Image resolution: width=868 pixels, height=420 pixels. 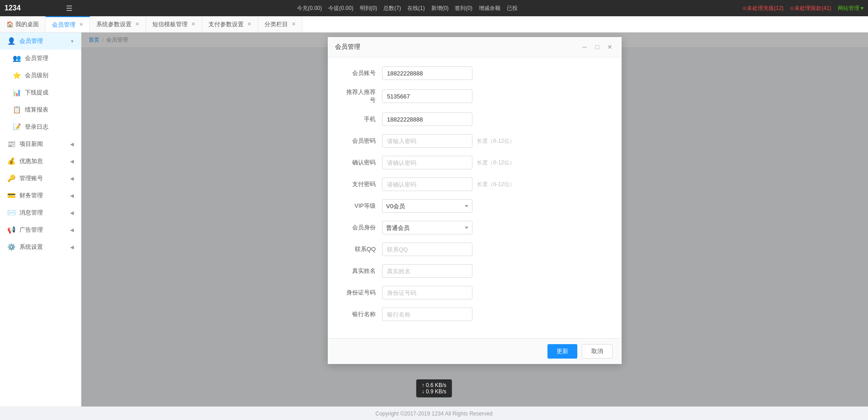 I want to click on alert-deposit: ⊙未处理留款(41), so click(x=810, y=8).